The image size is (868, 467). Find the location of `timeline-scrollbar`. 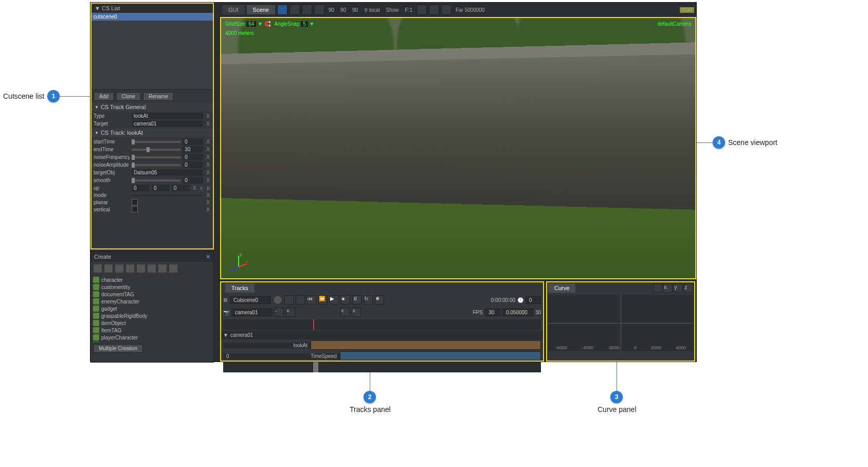

timeline-scrollbar is located at coordinates (382, 367).